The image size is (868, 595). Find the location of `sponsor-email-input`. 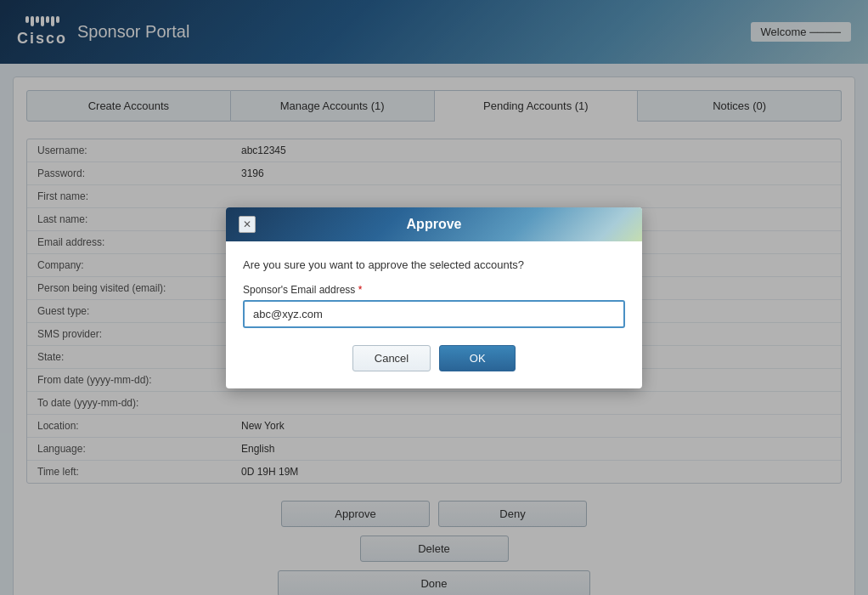

sponsor-email-input is located at coordinates (434, 314).